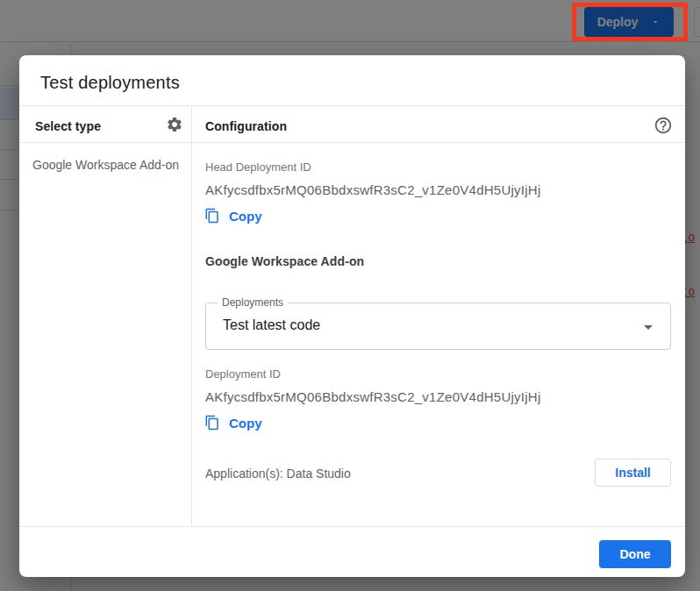 This screenshot has width=700, height=591. I want to click on copy-head-deployment-id-button: Copy, so click(233, 216).